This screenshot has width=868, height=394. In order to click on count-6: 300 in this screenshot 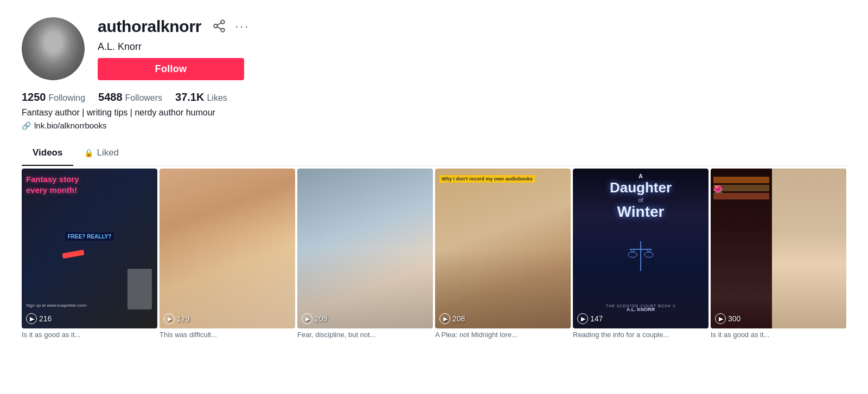, I will do `click(735, 319)`.